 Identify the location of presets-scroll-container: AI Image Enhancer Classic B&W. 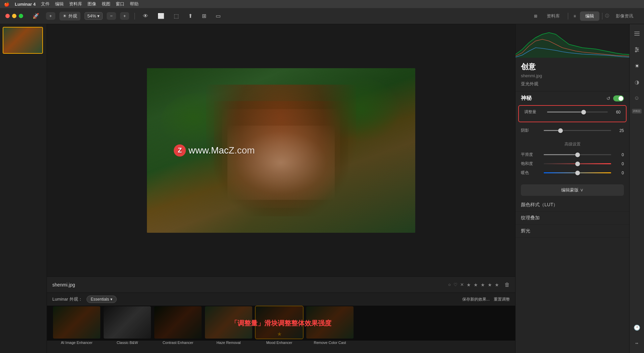
(281, 326).